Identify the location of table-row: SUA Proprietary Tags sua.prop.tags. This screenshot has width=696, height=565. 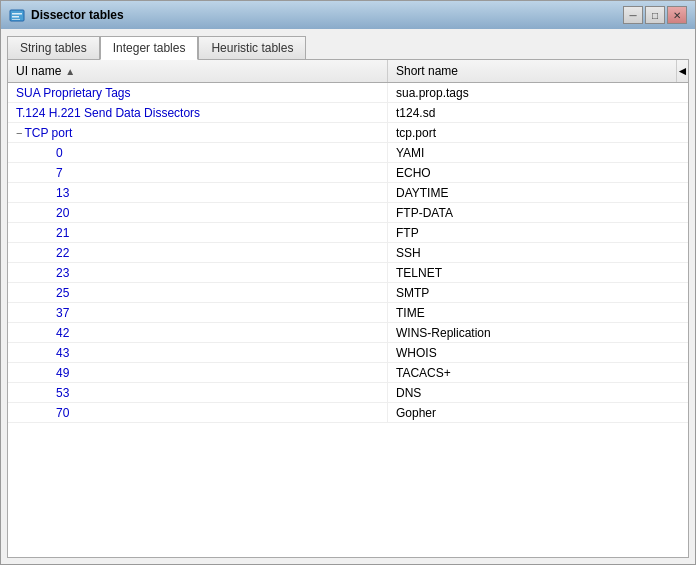
(348, 93).